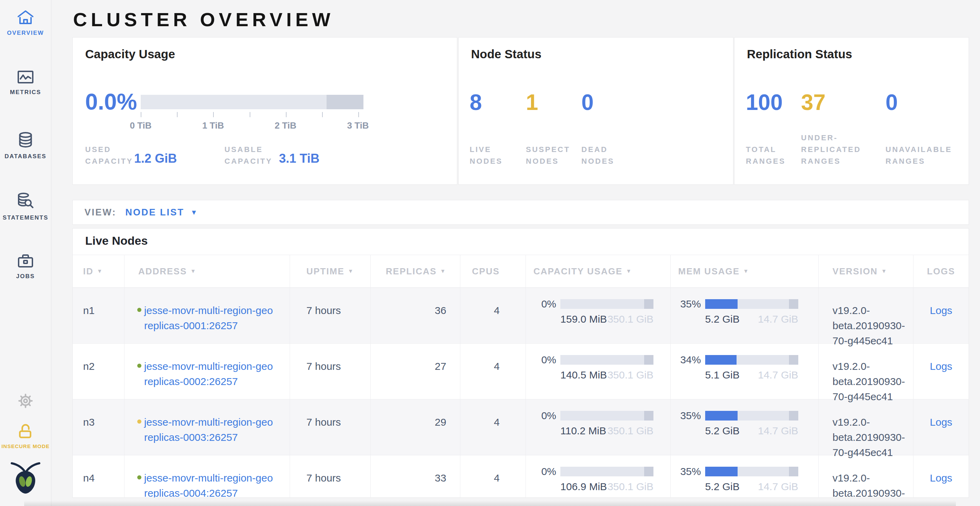 The width and height of the screenshot is (980, 506). Describe the element at coordinates (25, 436) in the screenshot. I see `insecure-mode-indicator: INSECURE MODE` at that location.